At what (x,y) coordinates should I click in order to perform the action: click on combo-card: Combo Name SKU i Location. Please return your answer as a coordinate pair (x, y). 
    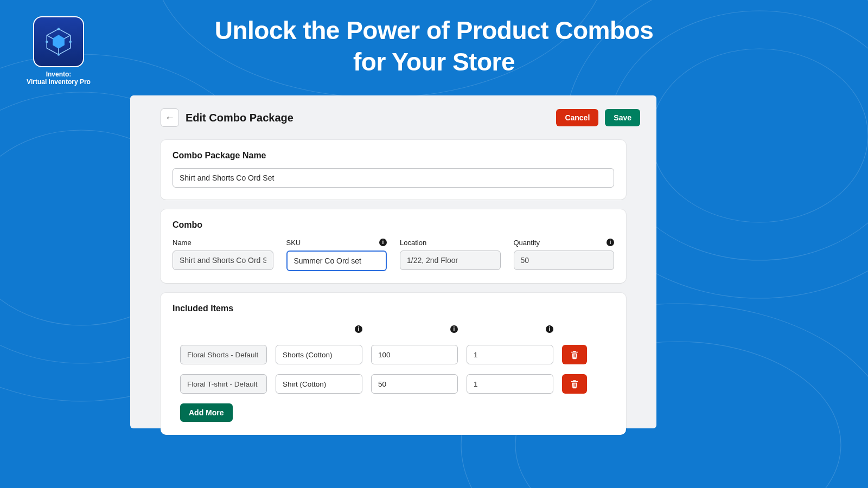
    Looking at the image, I should click on (393, 246).